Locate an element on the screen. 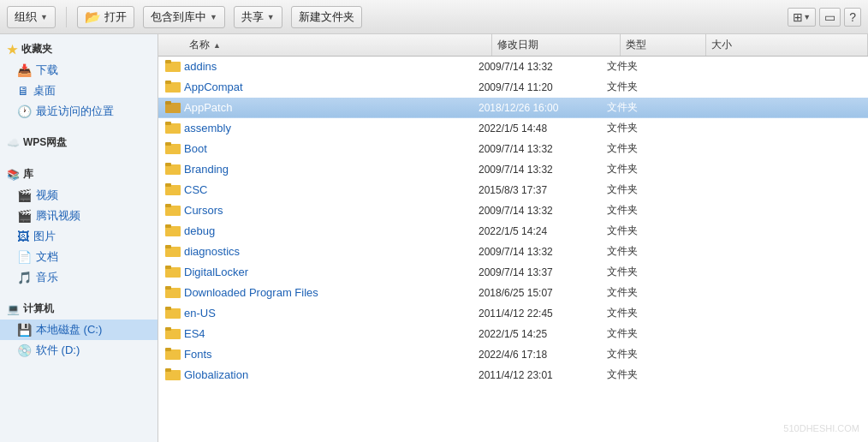 The height and width of the screenshot is (442, 868). col-header-size: 大小 is located at coordinates (788, 45).